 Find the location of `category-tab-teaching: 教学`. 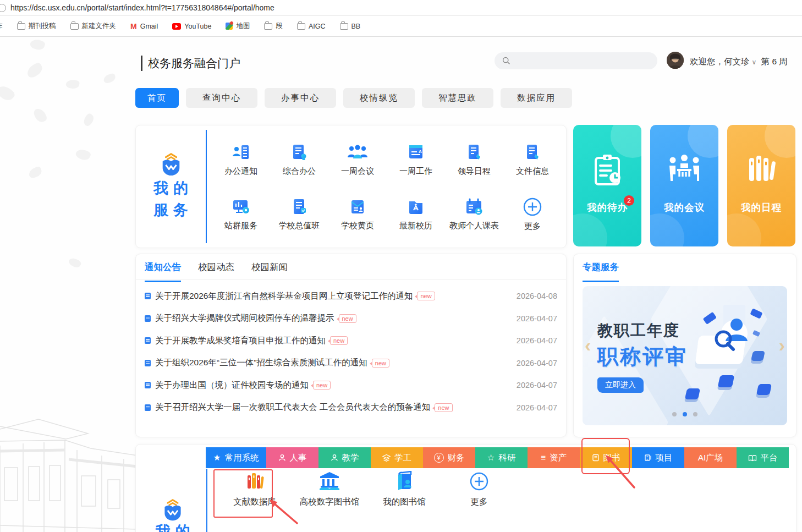

category-tab-teaching: 教学 is located at coordinates (344, 458).